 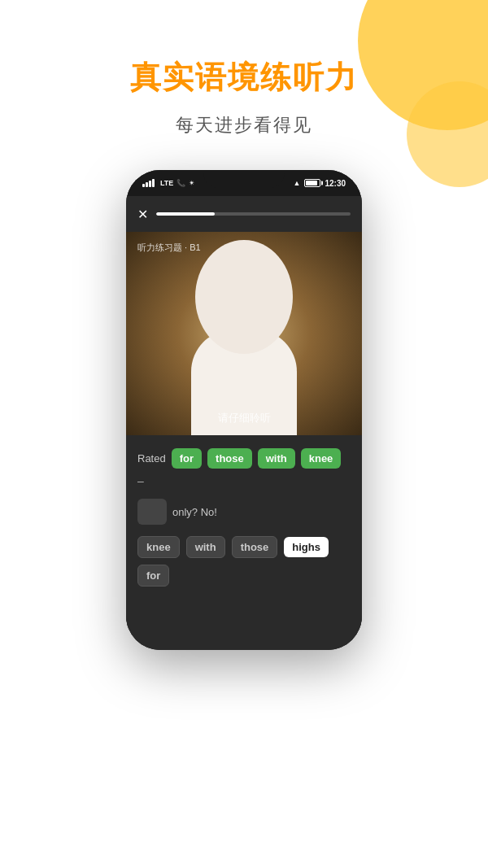 What do you see at coordinates (169, 183) in the screenshot?
I see `status-left: LTE 📞 ✴` at bounding box center [169, 183].